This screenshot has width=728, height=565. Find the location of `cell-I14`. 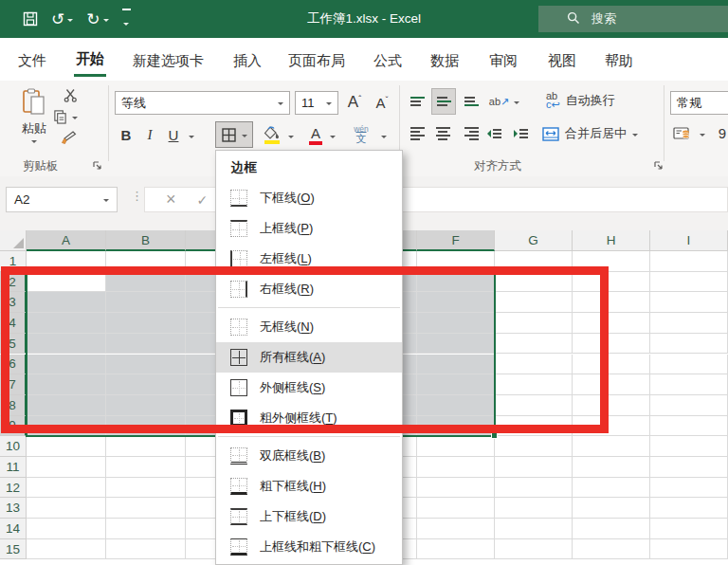

cell-I14 is located at coordinates (689, 529).